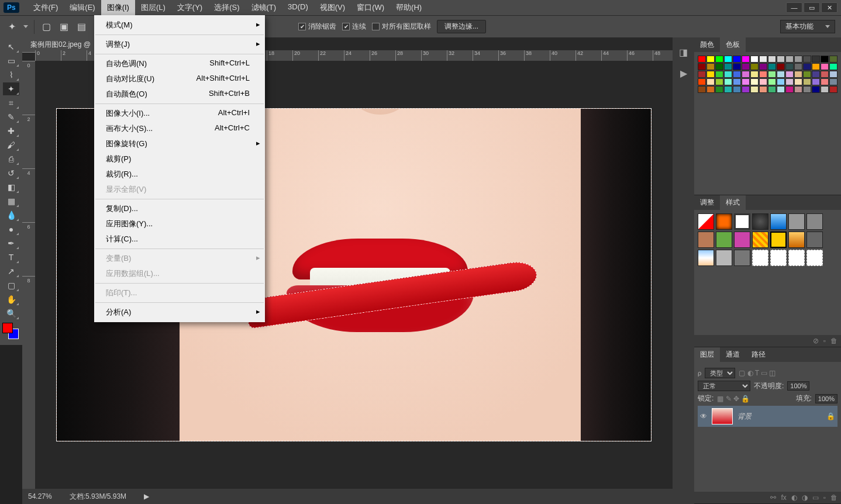  I want to click on menu-item: 自动颜色(O)Shift+Ctrl+B, so click(180, 94).